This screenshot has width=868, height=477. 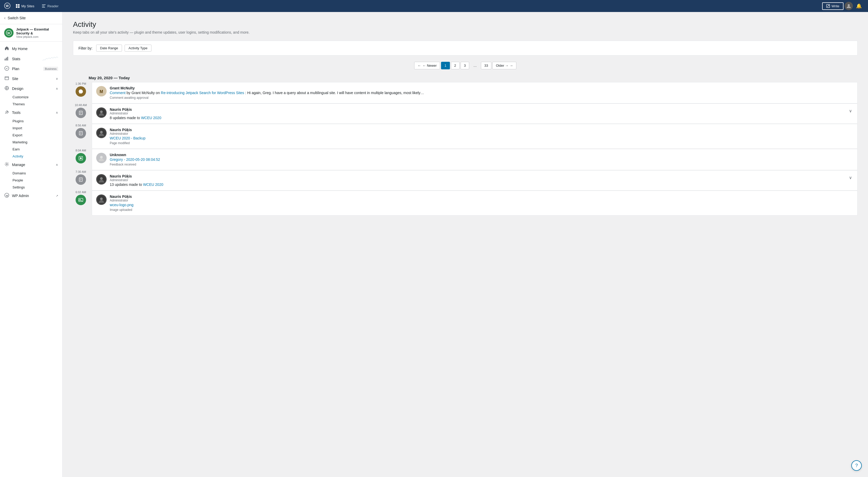 What do you see at coordinates (31, 113) in the screenshot?
I see `sidebar-item-tools: Tools ∧` at bounding box center [31, 113].